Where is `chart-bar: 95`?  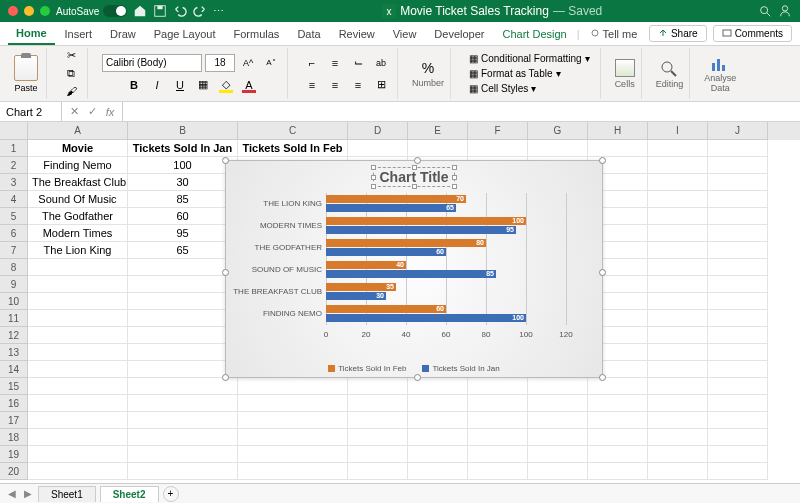
chart-bar: 95 is located at coordinates (421, 230).